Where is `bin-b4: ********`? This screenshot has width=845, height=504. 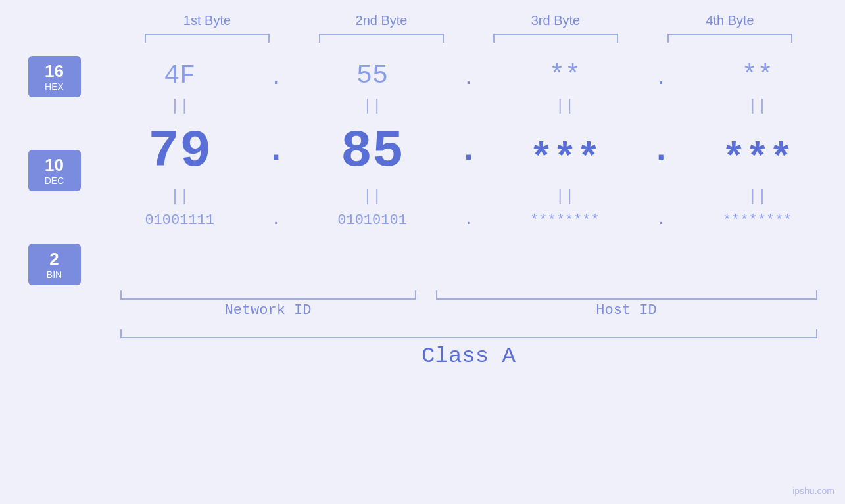
bin-b4: ******** is located at coordinates (758, 221).